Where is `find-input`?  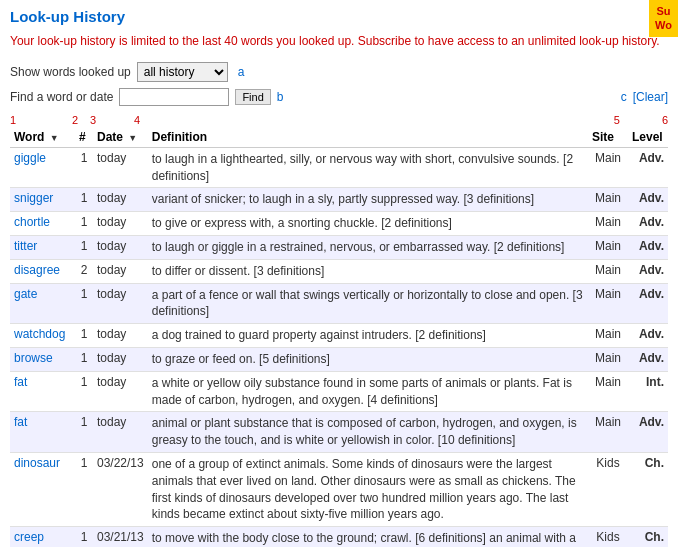 find-input is located at coordinates (174, 97).